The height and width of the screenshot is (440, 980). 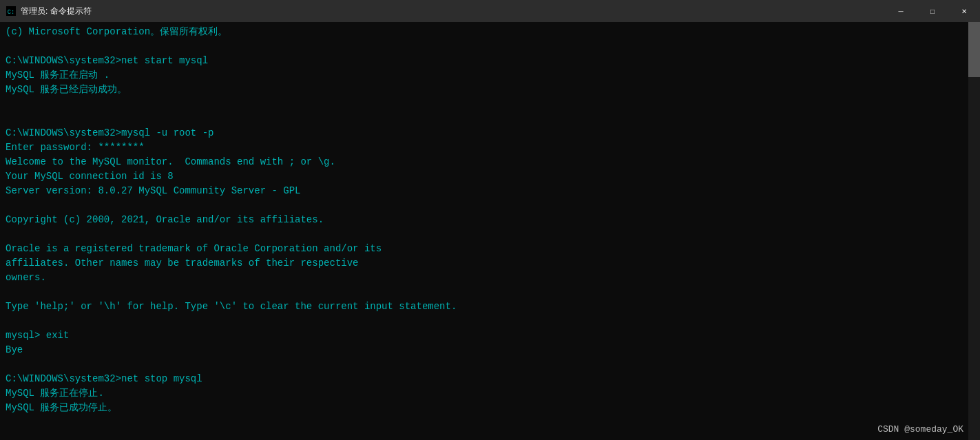 I want to click on terminal-line: Bye, so click(x=490, y=350).